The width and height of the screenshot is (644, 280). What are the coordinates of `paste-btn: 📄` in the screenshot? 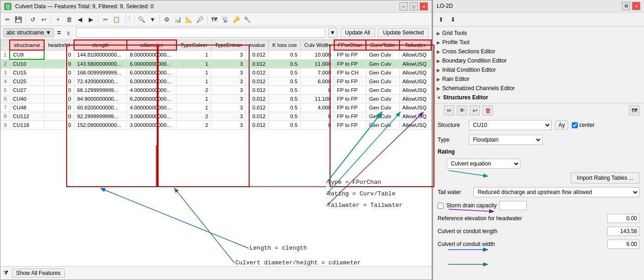 It's located at (127, 19).